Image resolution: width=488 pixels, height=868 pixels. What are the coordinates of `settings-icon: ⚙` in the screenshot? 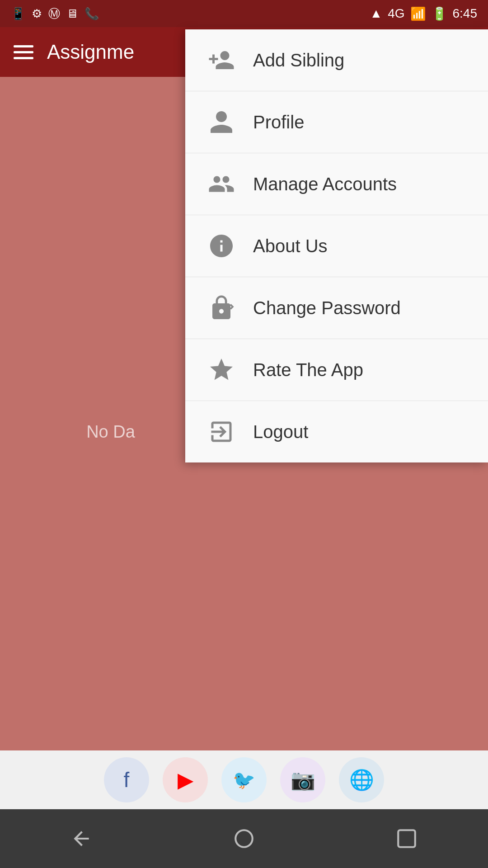 It's located at (37, 14).